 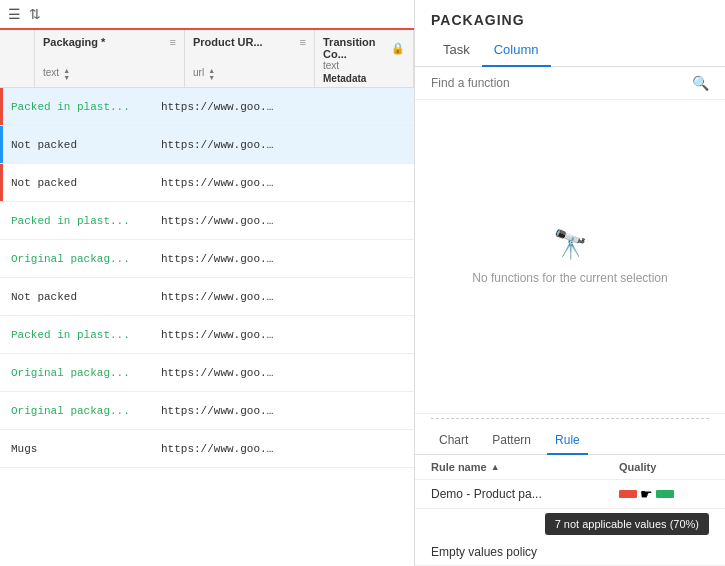 I want to click on col-transition-type: text, so click(x=331, y=66).